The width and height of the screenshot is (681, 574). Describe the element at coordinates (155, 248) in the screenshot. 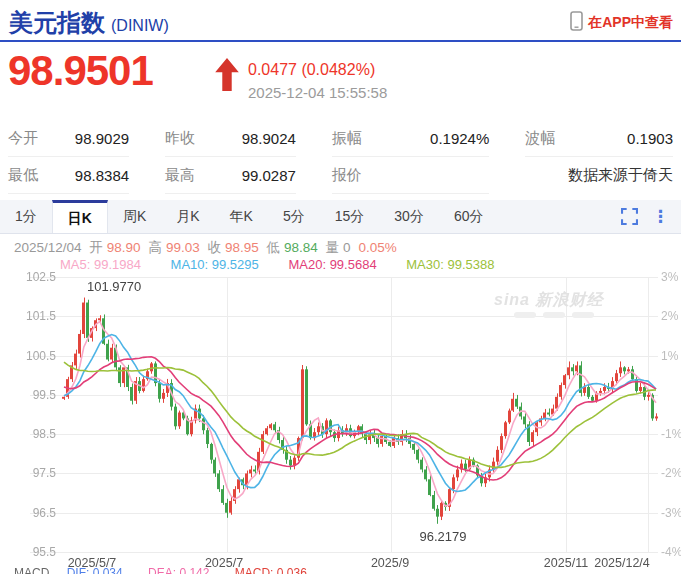

I see `ohlc-high-label: 高` at that location.